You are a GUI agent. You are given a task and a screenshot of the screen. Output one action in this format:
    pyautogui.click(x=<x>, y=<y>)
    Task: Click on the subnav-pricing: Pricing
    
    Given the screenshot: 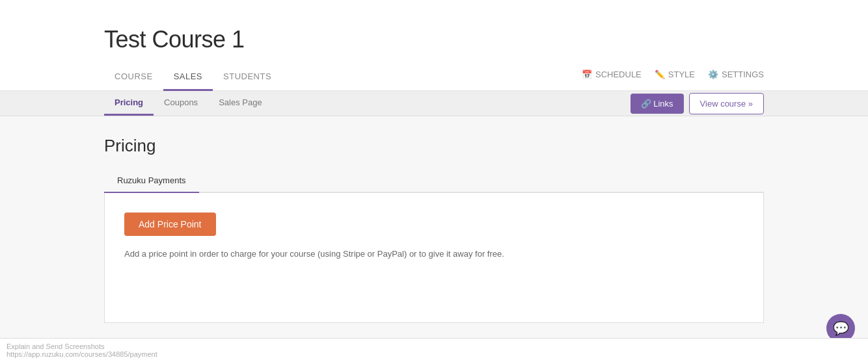 What is the action you would take?
    pyautogui.click(x=129, y=103)
    